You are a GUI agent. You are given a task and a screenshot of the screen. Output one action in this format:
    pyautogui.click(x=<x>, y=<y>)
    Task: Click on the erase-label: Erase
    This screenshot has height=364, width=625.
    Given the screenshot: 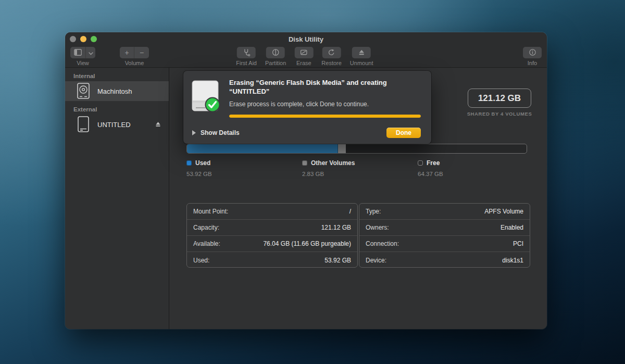 What is the action you would take?
    pyautogui.click(x=304, y=63)
    